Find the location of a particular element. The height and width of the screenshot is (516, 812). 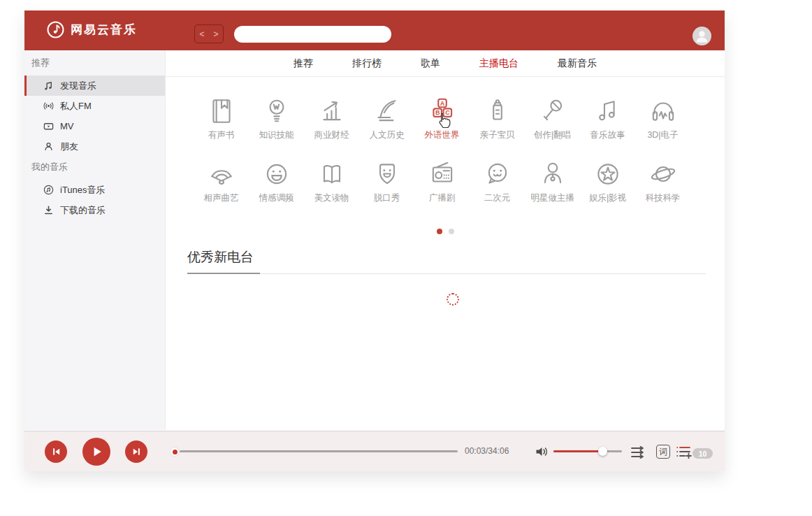

category-parenting: 亲子宝贝 is located at coordinates (498, 119).